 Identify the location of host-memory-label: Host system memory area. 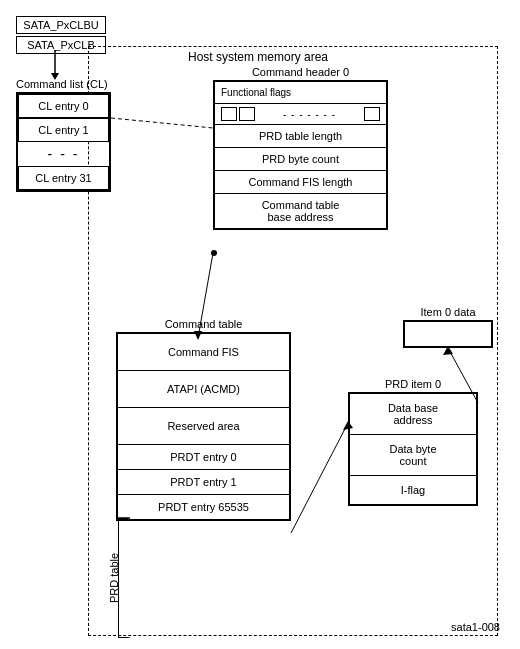
(258, 57).